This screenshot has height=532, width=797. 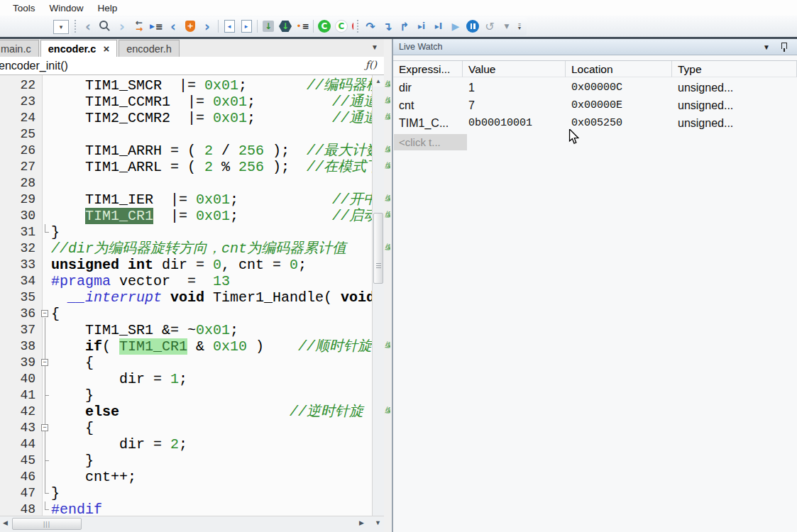 What do you see at coordinates (514, 88) in the screenshot?
I see `watch-value: 1` at bounding box center [514, 88].